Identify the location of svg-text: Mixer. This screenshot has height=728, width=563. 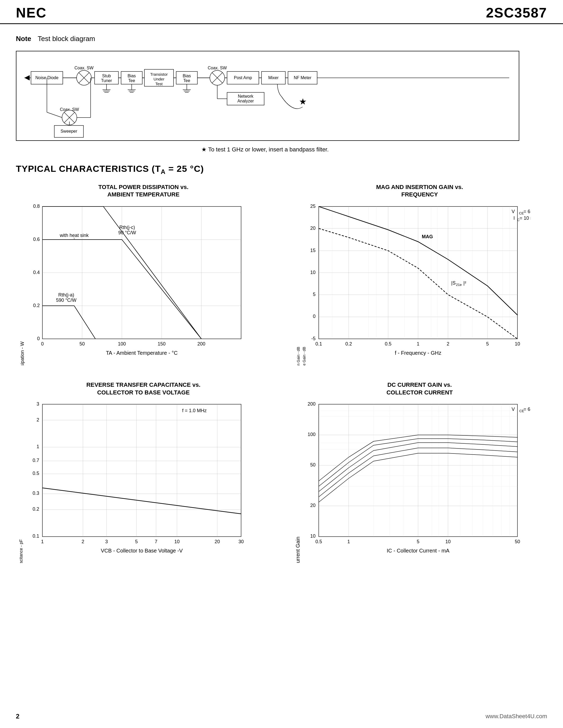
(273, 78).